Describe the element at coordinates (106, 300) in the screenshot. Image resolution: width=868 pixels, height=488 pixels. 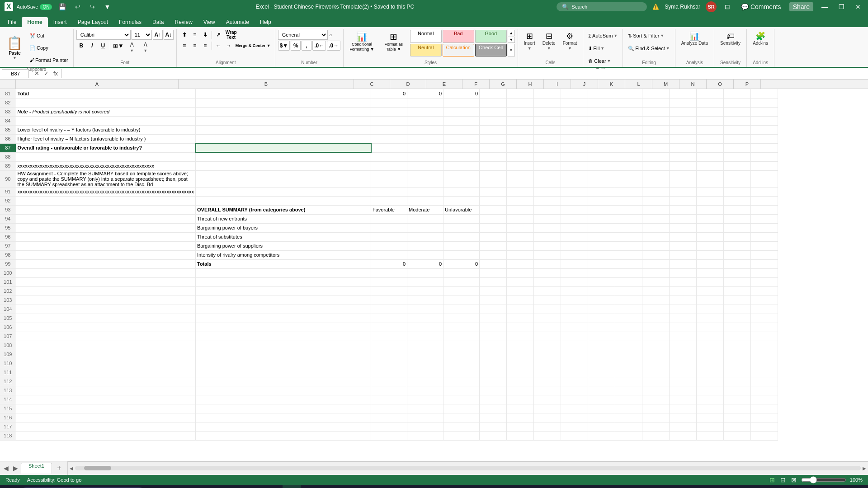
I see `cell-a103` at that location.